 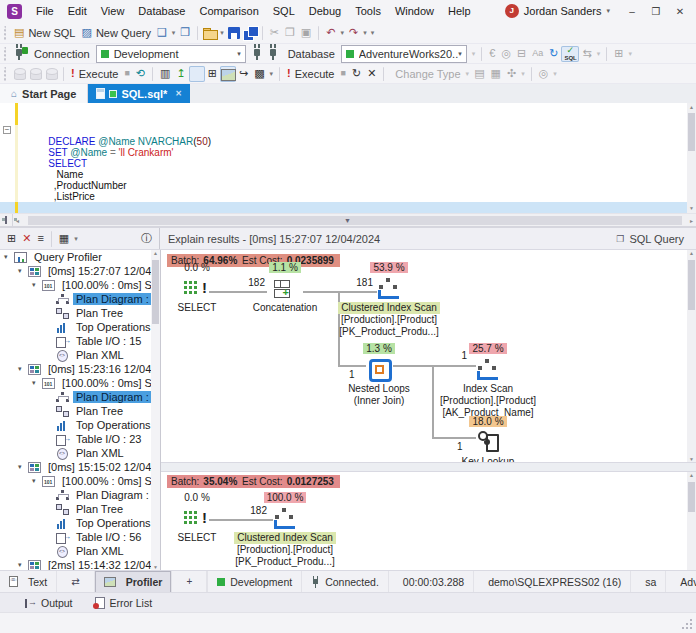 What do you see at coordinates (368, 11) in the screenshot?
I see `menu-item: Tools` at bounding box center [368, 11].